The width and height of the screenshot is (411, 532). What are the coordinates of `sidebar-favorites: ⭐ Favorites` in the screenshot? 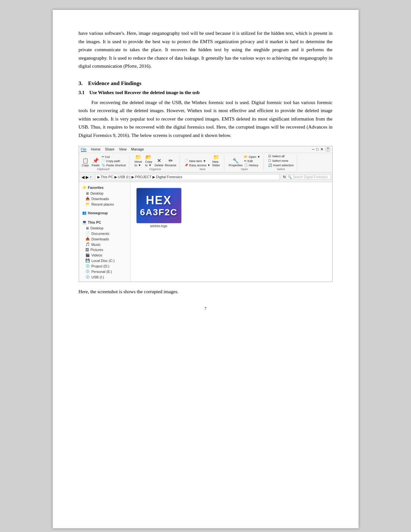 It's located at (104, 188).